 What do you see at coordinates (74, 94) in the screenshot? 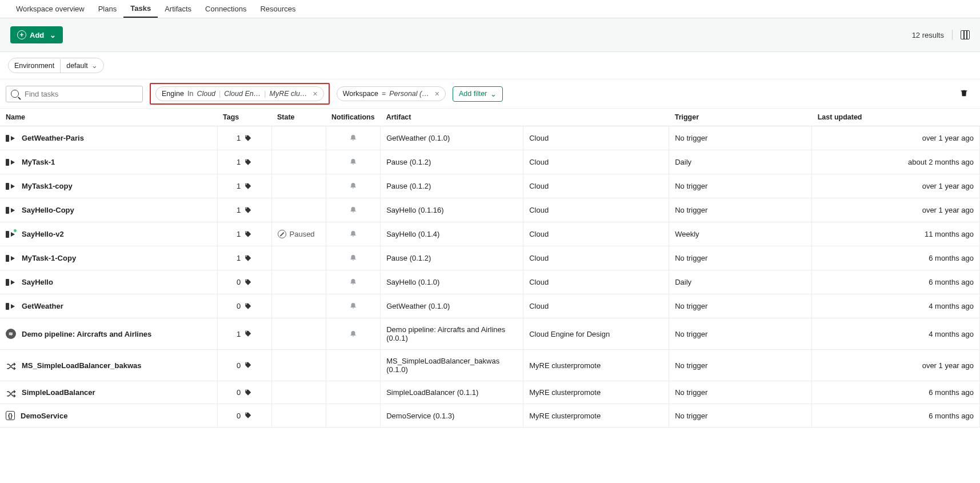
I see `search-box` at bounding box center [74, 94].